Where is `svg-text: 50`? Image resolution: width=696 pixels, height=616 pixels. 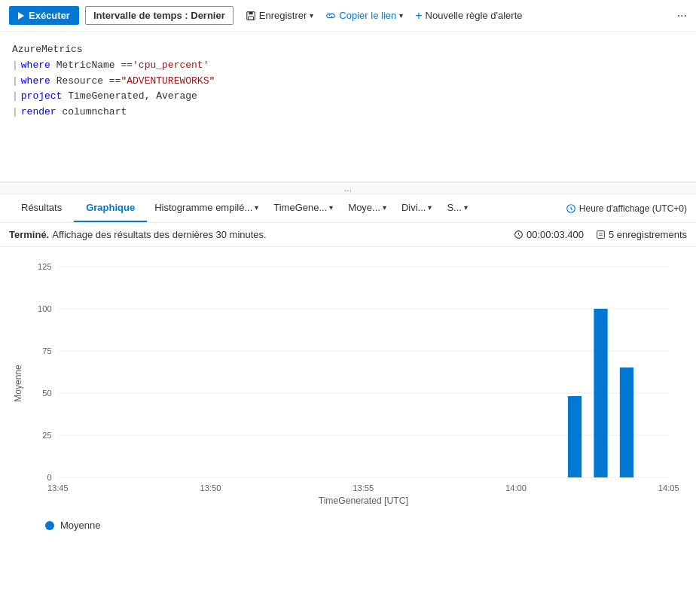
svg-text: 50 is located at coordinates (47, 393).